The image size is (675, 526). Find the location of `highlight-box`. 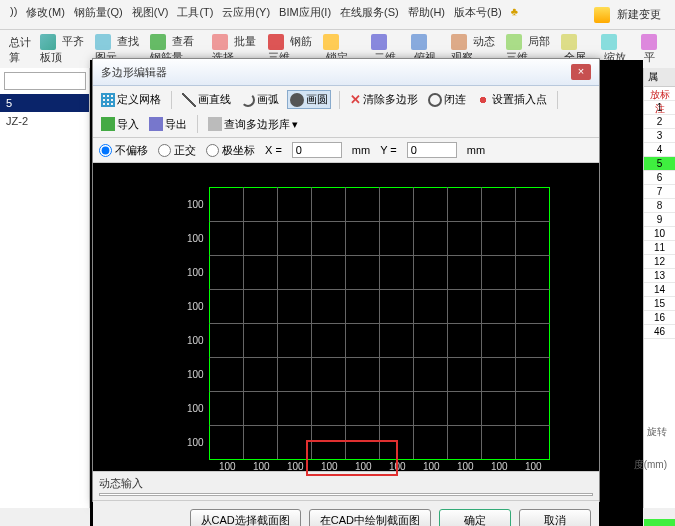

highlight-box is located at coordinates (352, 458).